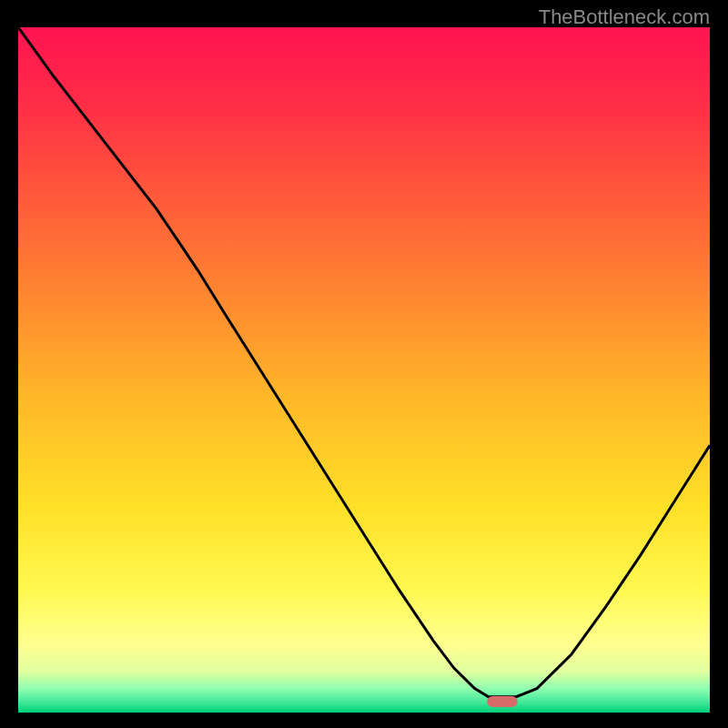 The width and height of the screenshot is (728, 728). Describe the element at coordinates (502, 702) in the screenshot. I see `optimal-zone-marker` at that location.